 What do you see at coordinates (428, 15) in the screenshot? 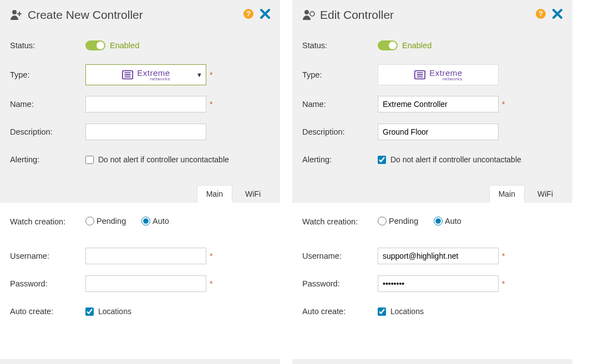
I see `panel-title: Edit Controller` at bounding box center [428, 15].